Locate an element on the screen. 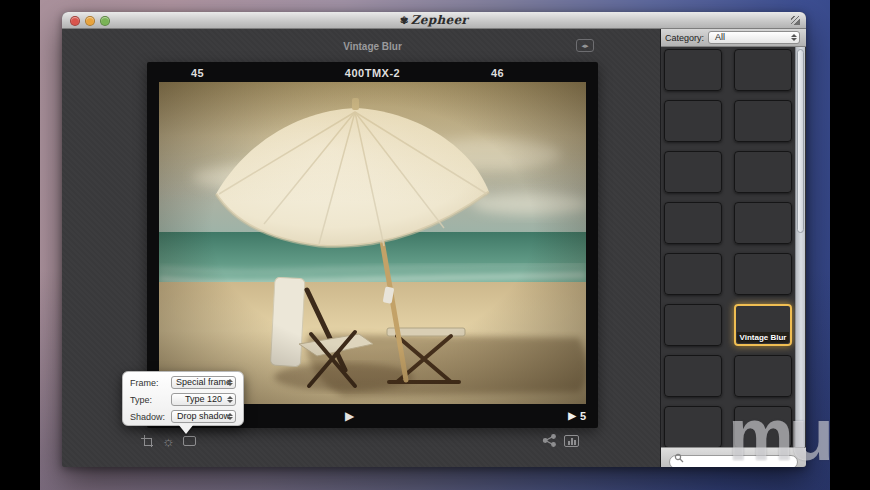  filter-thumb-green-viewfinder is located at coordinates (693, 223).